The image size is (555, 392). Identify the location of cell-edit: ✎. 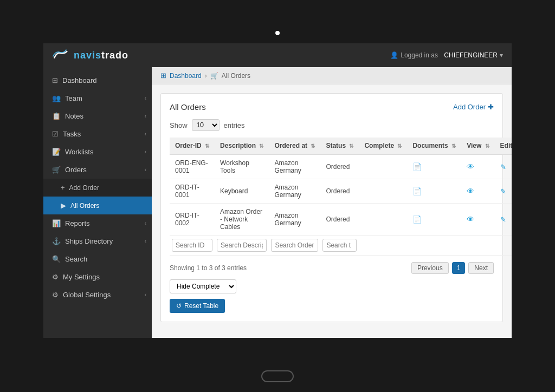
(503, 192).